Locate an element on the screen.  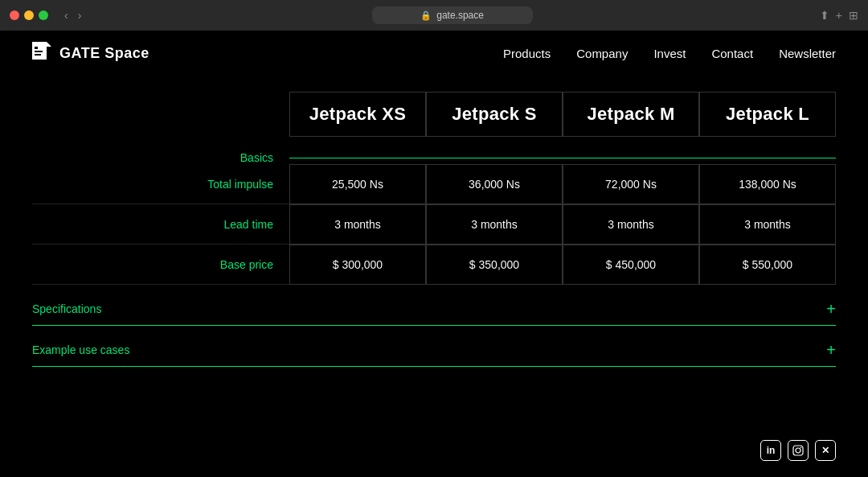
base-price-label: Base price is located at coordinates (161, 265).